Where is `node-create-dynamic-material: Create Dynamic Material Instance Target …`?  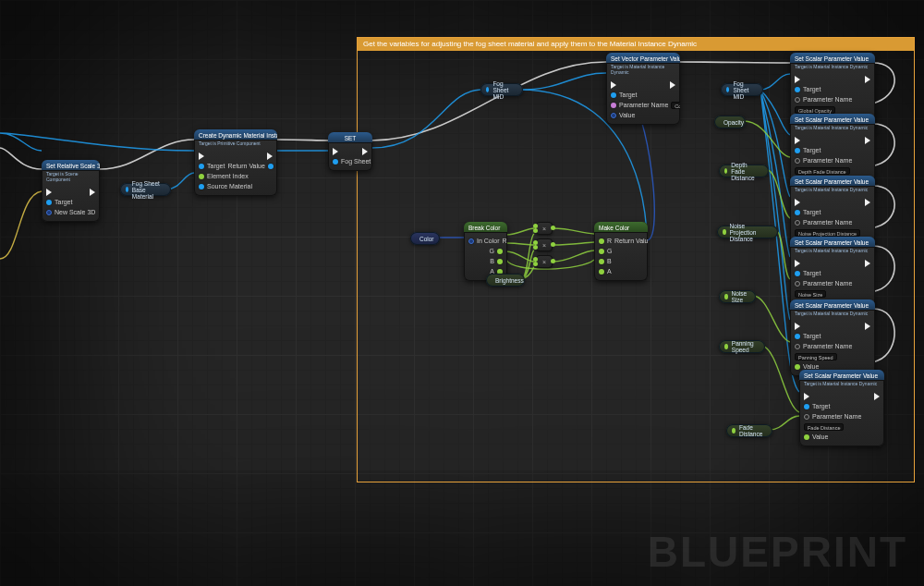 node-create-dynamic-material: Create Dynamic Material Instance Target … is located at coordinates (236, 163).